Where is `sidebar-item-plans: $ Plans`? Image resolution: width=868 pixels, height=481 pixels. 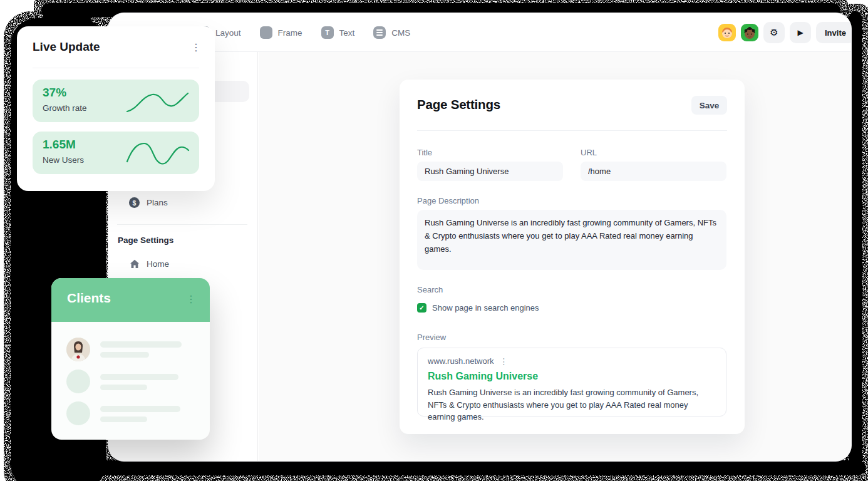 sidebar-item-plans: $ Plans is located at coordinates (148, 203).